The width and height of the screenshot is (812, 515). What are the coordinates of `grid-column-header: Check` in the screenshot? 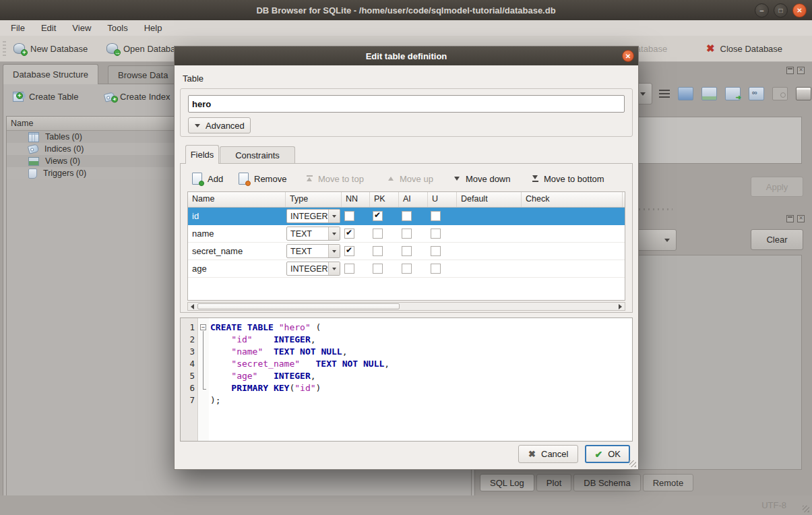 It's located at (572, 200).